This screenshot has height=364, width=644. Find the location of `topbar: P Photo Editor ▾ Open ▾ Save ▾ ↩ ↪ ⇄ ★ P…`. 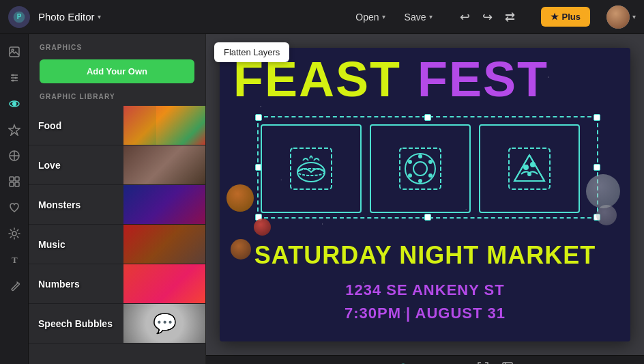

topbar: P Photo Editor ▾ Open ▾ Save ▾ ↩ ↪ ⇄ ★ P… is located at coordinates (322, 17).